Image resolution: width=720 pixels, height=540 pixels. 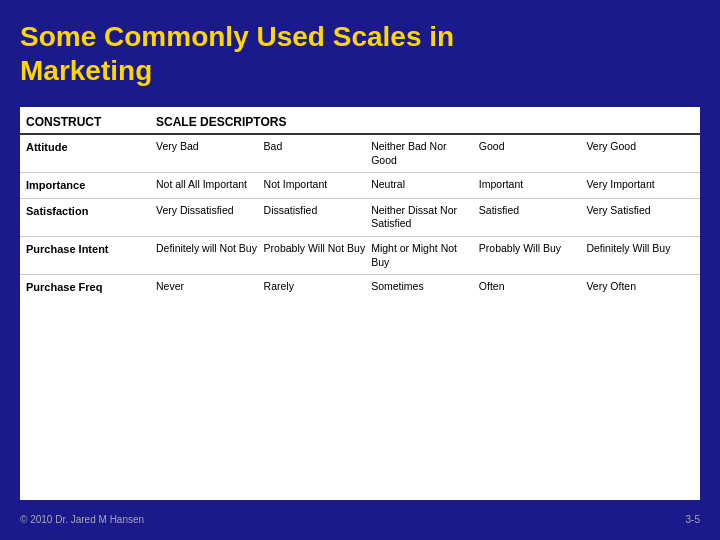 I want to click on table-header-row: CONSTRUCT SCALE DESCRIPTORS, so click(x=360, y=121).